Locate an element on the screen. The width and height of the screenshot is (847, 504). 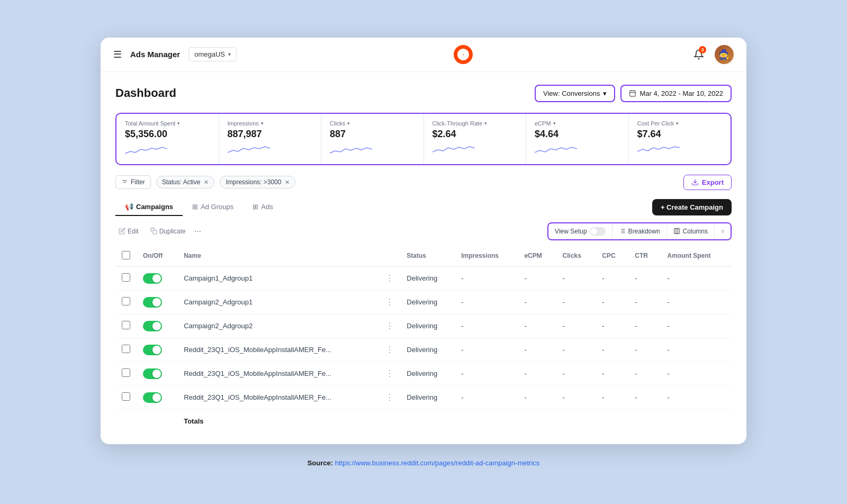
view-chevron-icon: ▾ is located at coordinates (605, 93).